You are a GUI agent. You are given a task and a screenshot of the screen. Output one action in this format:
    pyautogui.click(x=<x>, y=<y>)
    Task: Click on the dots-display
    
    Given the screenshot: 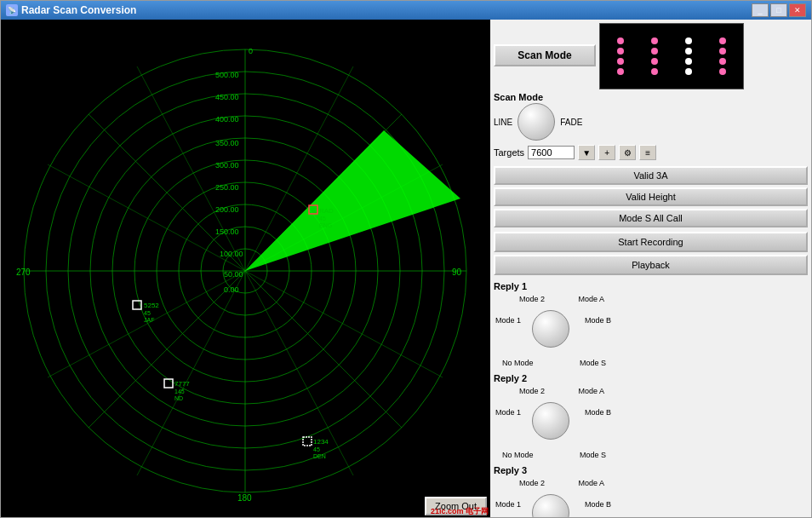 What is the action you would take?
    pyautogui.click(x=672, y=56)
    